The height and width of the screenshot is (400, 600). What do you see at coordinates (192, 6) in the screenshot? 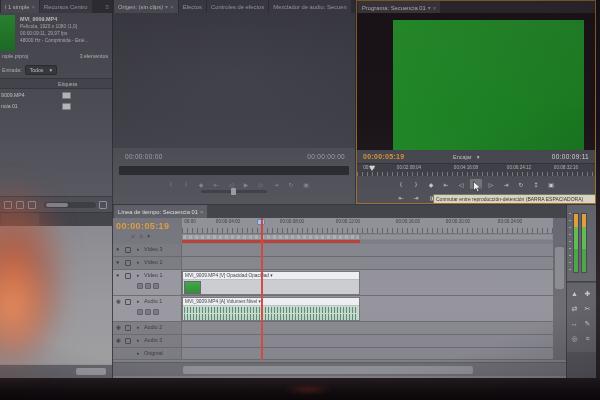
I see `tab-effects: Efectos` at bounding box center [192, 6].